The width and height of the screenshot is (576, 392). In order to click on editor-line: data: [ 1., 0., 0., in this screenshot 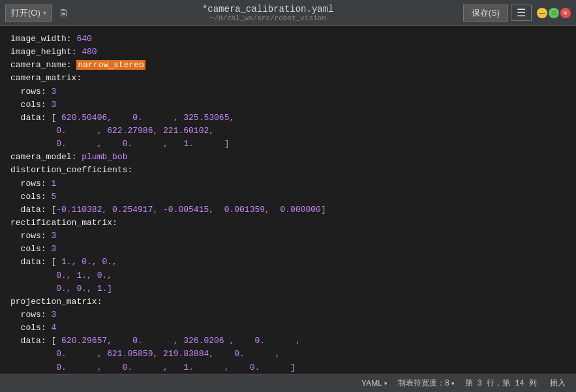, I will do `click(288, 262)`.